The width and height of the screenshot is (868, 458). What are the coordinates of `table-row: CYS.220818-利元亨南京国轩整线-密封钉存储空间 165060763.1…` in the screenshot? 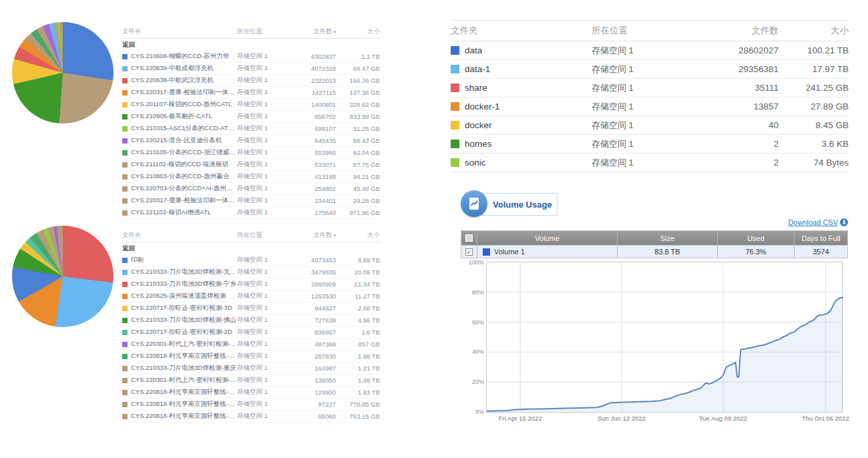 It's located at (251, 417).